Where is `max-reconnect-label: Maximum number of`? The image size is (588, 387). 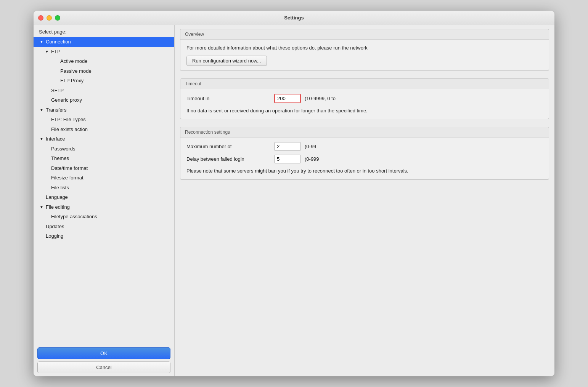 max-reconnect-label: Maximum number of is located at coordinates (228, 146).